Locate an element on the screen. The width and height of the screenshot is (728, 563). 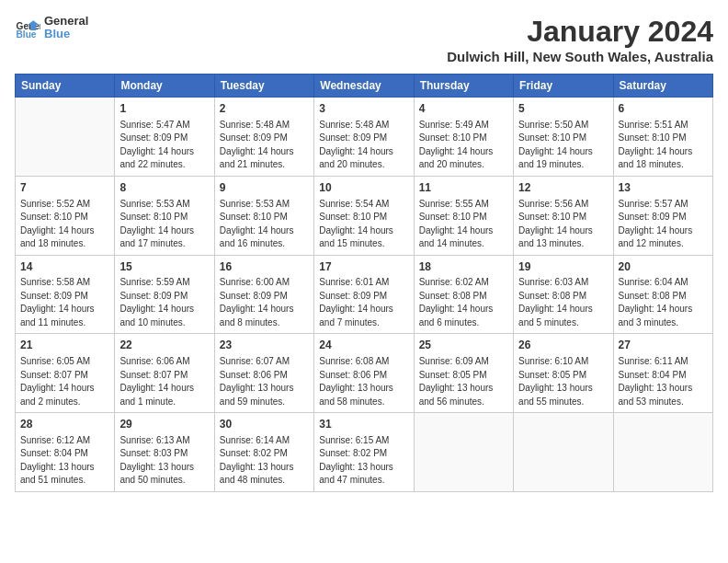
day-number: 4 is located at coordinates (463, 109).